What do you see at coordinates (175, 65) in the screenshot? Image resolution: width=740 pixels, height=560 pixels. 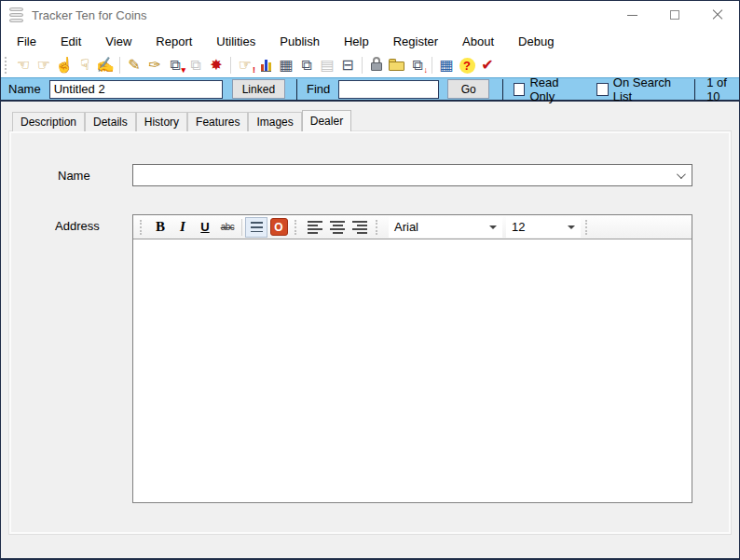 I see `save-record-glyph: ⧉` at bounding box center [175, 65].